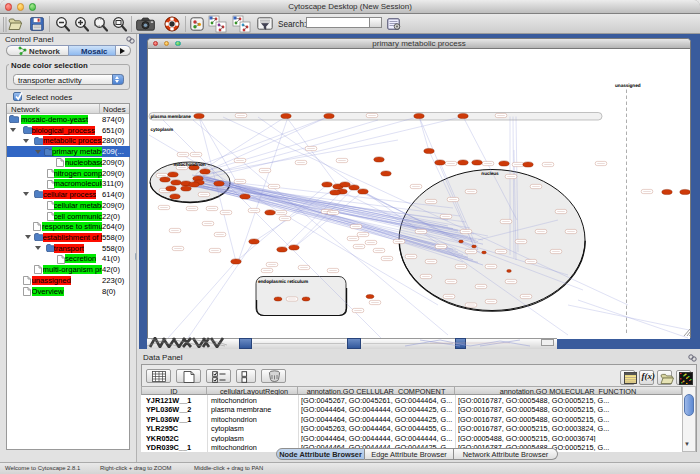 The width and height of the screenshot is (700, 474). I want to click on svg-text: cytoplasm, so click(162, 129).